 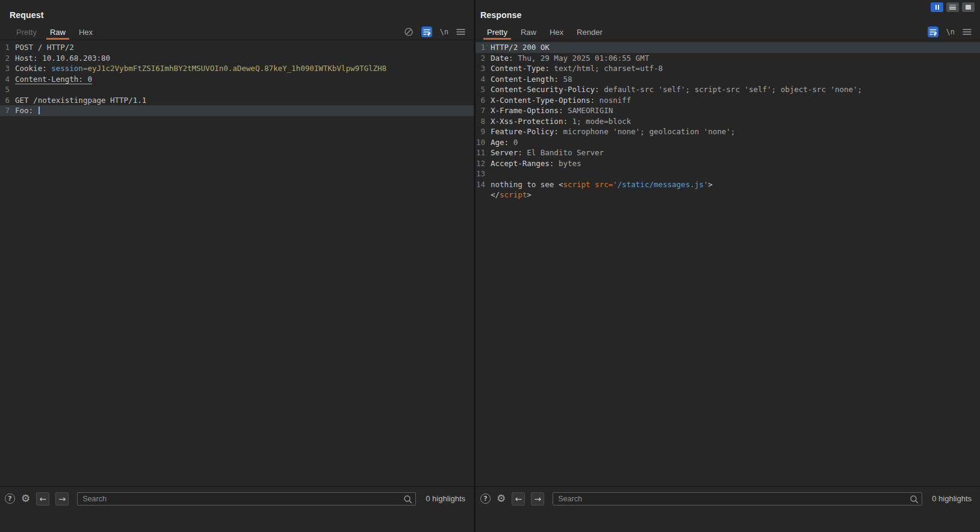 What do you see at coordinates (237, 79) in the screenshot?
I see `code-line: 4Content-Length: 0` at bounding box center [237, 79].